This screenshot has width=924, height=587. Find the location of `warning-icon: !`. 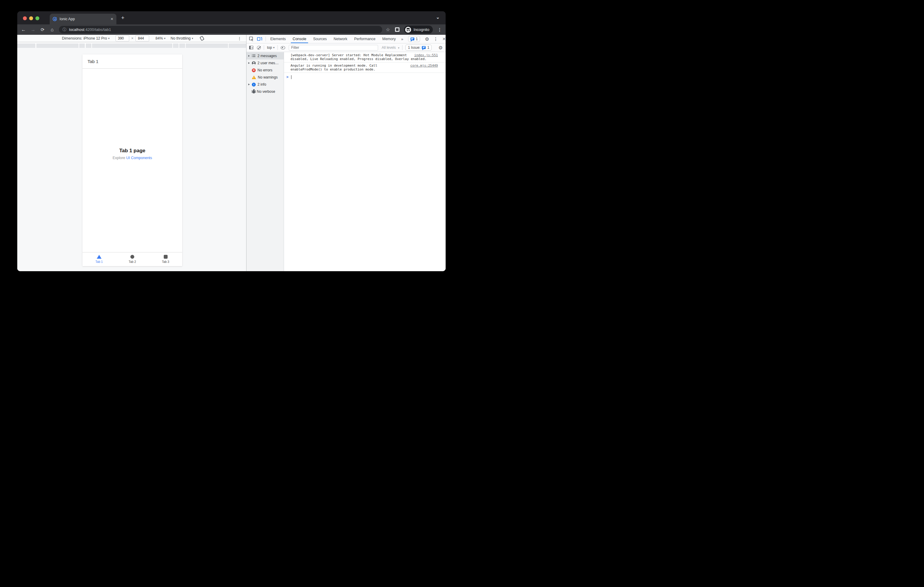

warning-icon: ! is located at coordinates (254, 77).